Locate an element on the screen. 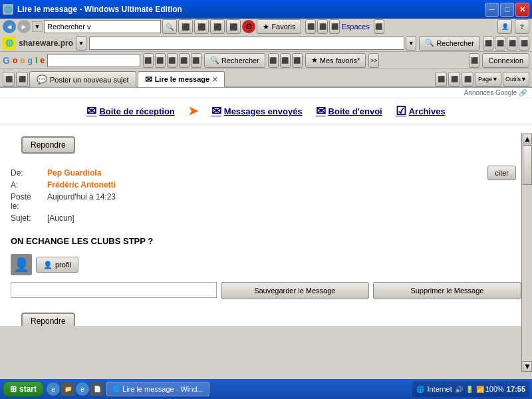 The height and width of the screenshot is (399, 532). nav-extra-1: ⬛ is located at coordinates (311, 27).